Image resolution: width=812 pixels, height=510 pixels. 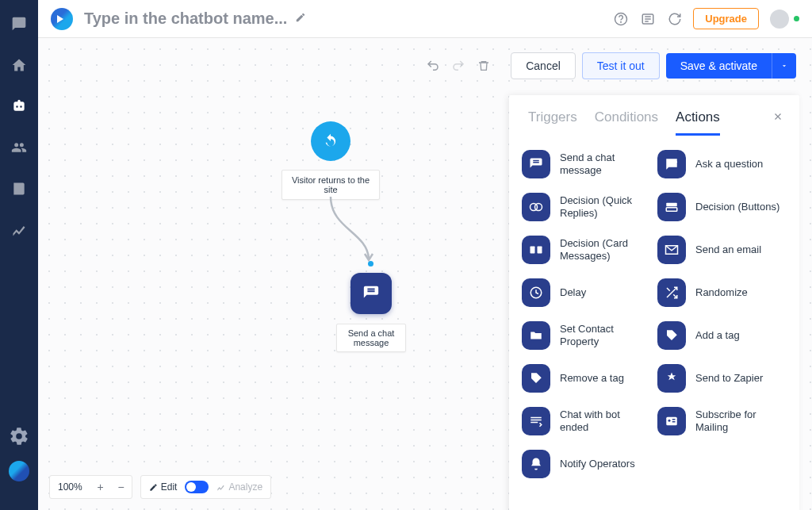 What do you see at coordinates (331, 141) in the screenshot?
I see `trigger-node` at bounding box center [331, 141].